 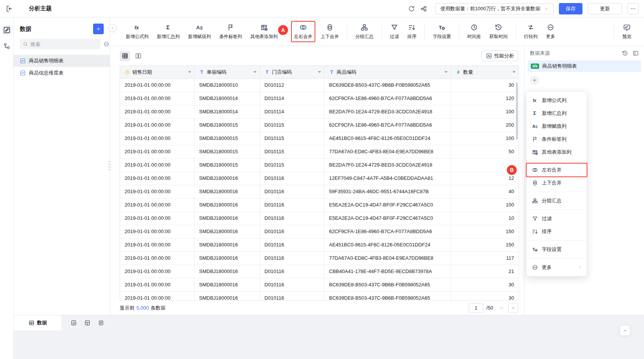 What do you see at coordinates (571, 9) in the screenshot?
I see `save-button: 保存` at bounding box center [571, 9].